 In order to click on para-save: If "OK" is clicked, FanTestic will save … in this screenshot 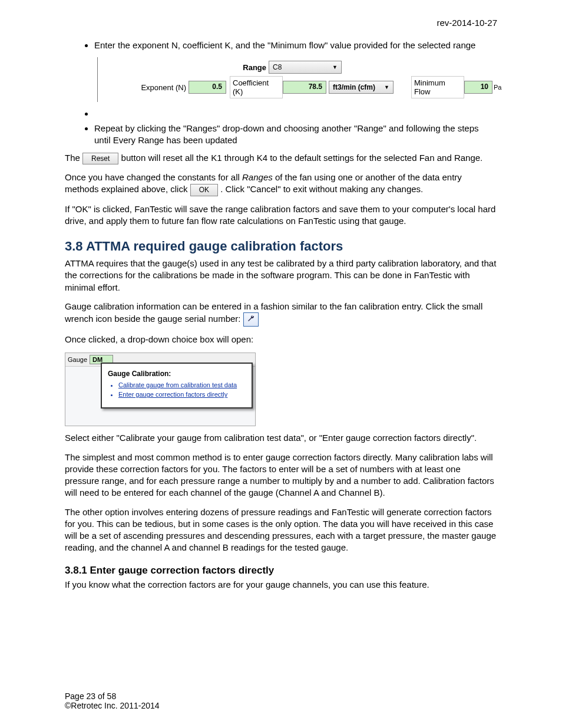, I will do `click(281, 216)`.